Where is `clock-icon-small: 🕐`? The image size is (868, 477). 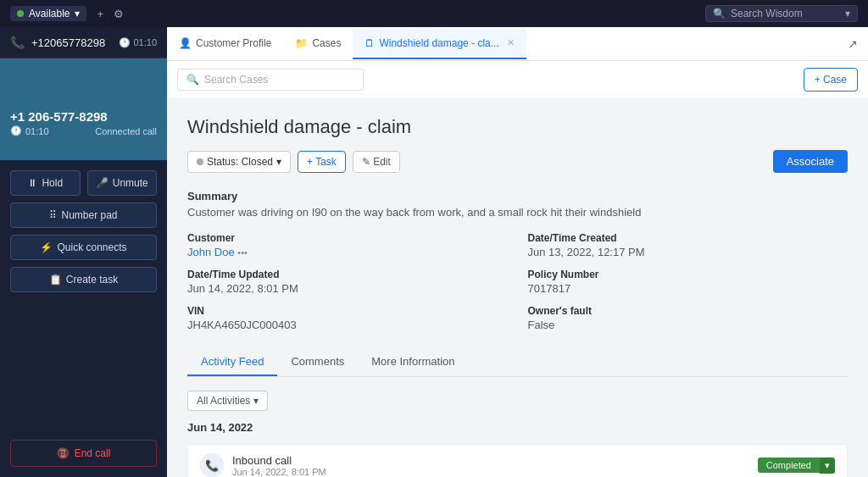
clock-icon-small: 🕐 is located at coordinates (16, 130).